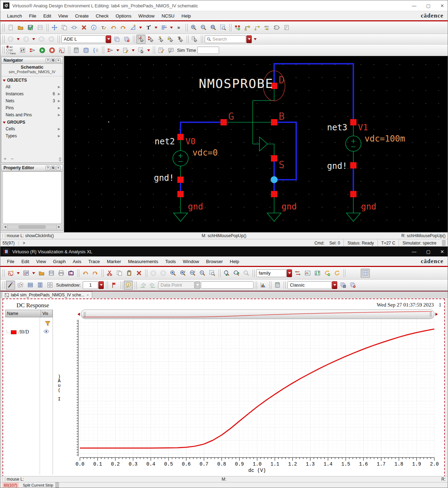 The width and height of the screenshot is (448, 488). What do you see at coordinates (164, 28) in the screenshot?
I see `align-button` at bounding box center [164, 28].